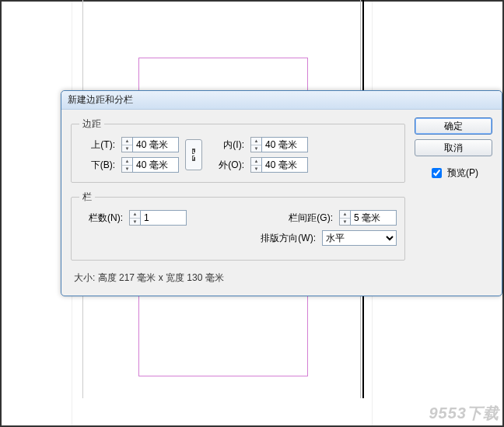 The image size is (504, 427). I want to click on columns-legend: 栏, so click(87, 198).